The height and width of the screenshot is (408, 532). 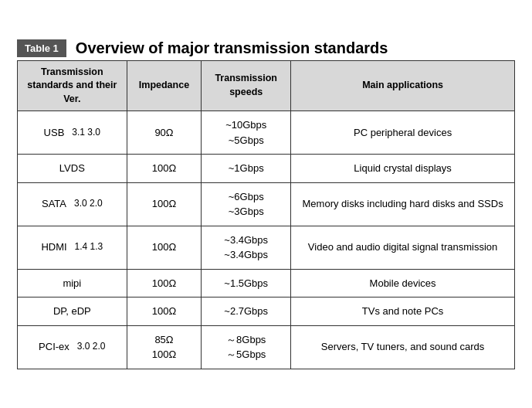 I want to click on cell-applications: Memory disks including hard disks and SS…, so click(x=403, y=204).